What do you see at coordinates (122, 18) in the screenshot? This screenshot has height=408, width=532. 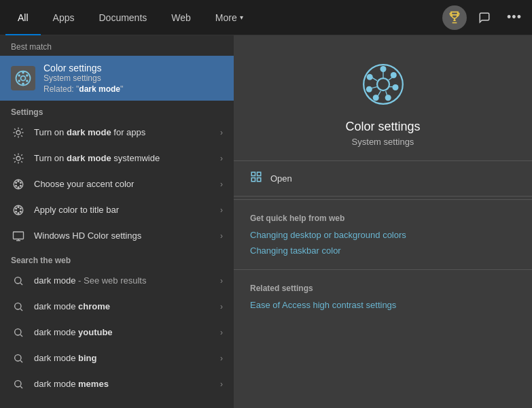 I see `tab-documents-label: Documents` at bounding box center [122, 18].